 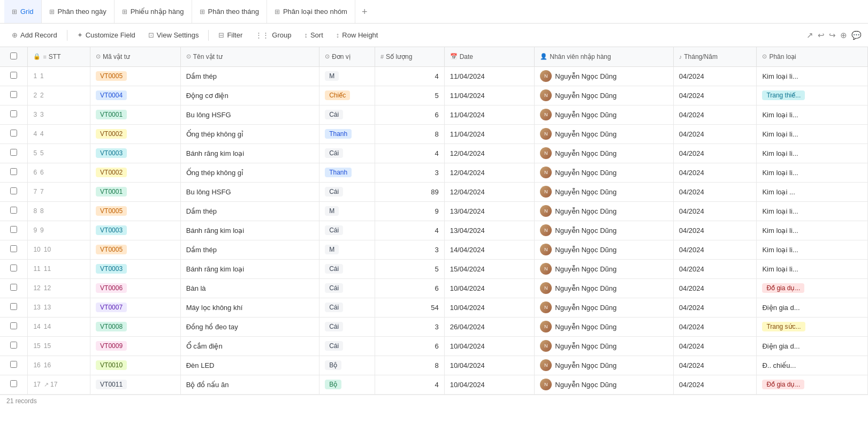 I want to click on cell-date-5: 12/04/2024, so click(x=489, y=153).